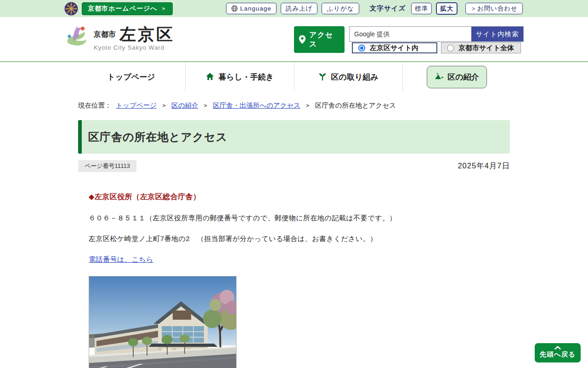  Describe the element at coordinates (484, 166) in the screenshot. I see `page-date: 2025年4月7日` at that location.